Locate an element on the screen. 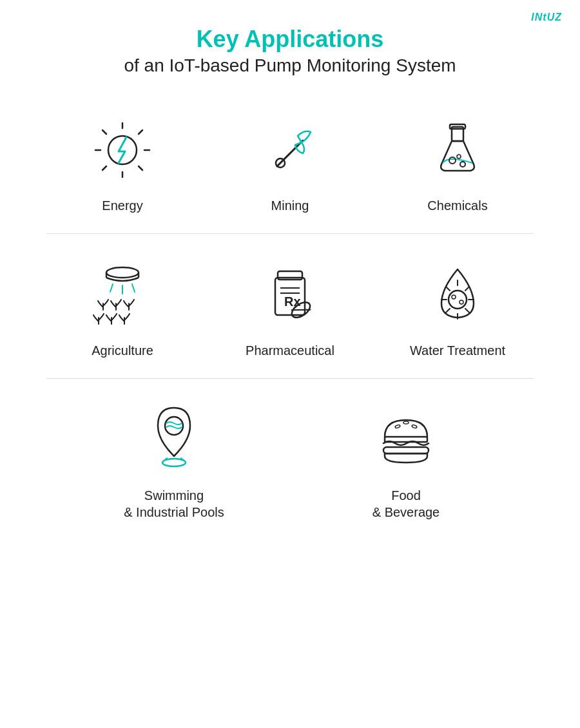 The image size is (580, 728). mining-label: Mining is located at coordinates (290, 206).